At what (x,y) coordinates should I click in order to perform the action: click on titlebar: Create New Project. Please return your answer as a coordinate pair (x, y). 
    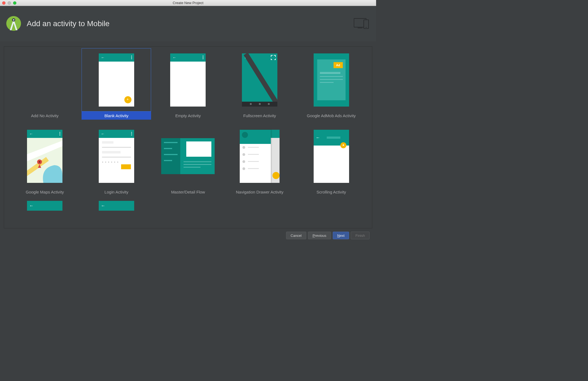
    Looking at the image, I should click on (188, 3).